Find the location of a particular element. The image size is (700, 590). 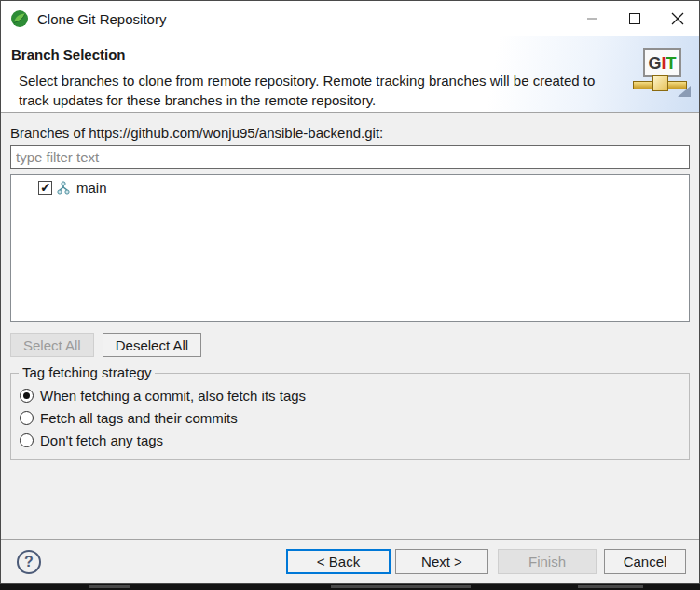

git-wizard-icon: GIT is located at coordinates (661, 75).